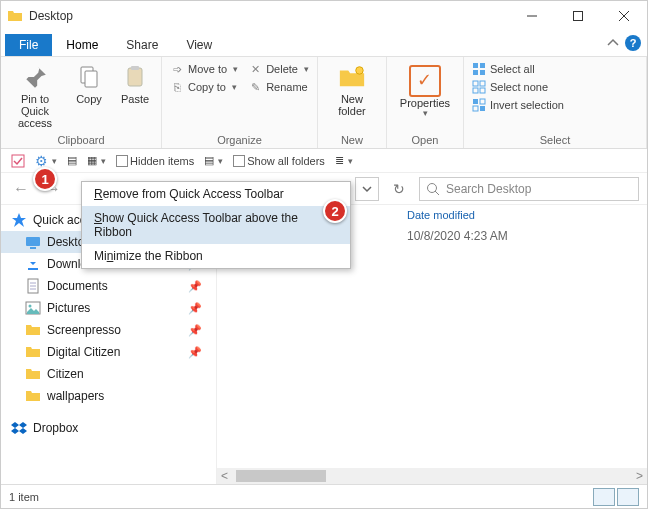  Describe the element at coordinates (72, 160) in the screenshot. I see `qat-item: ▤` at that location.